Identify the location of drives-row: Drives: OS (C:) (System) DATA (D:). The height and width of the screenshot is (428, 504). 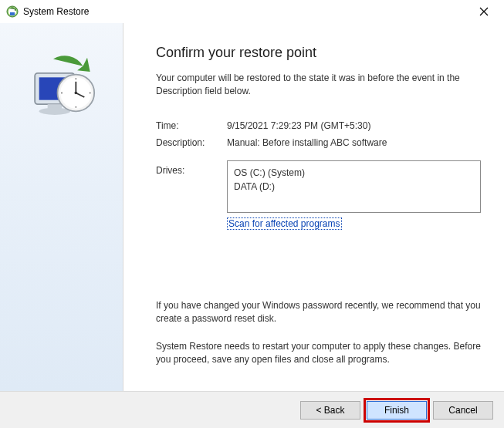
(318, 187).